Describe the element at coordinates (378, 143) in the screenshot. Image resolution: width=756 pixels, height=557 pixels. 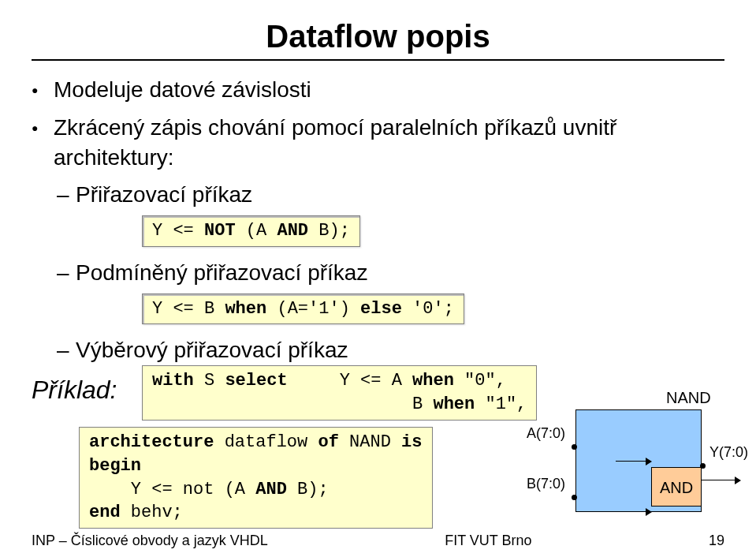
I see `bullet-shortform: Zkrácený zápis chování pomocí paralelníc…` at that location.